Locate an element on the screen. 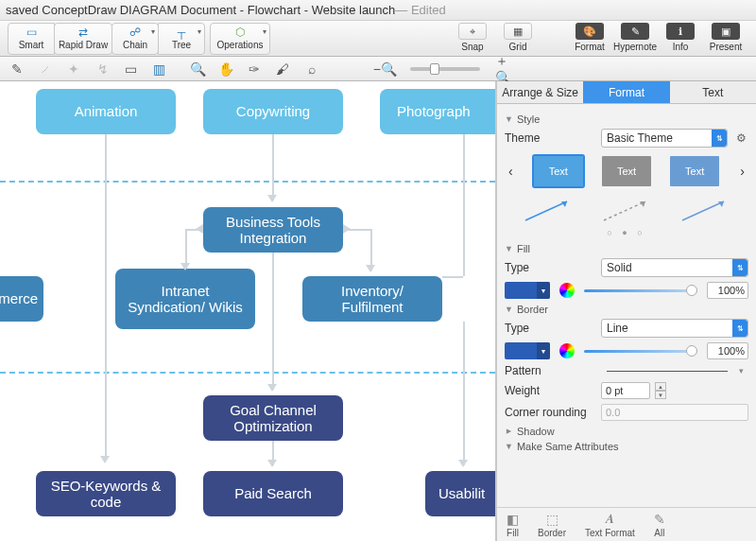  border-opacity-slider is located at coordinates (641, 352).